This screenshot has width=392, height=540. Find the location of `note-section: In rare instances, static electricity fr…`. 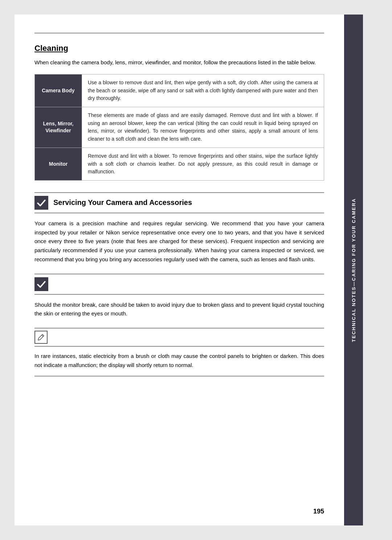

note-section: In rare instances, static electricity fr… is located at coordinates (179, 352).